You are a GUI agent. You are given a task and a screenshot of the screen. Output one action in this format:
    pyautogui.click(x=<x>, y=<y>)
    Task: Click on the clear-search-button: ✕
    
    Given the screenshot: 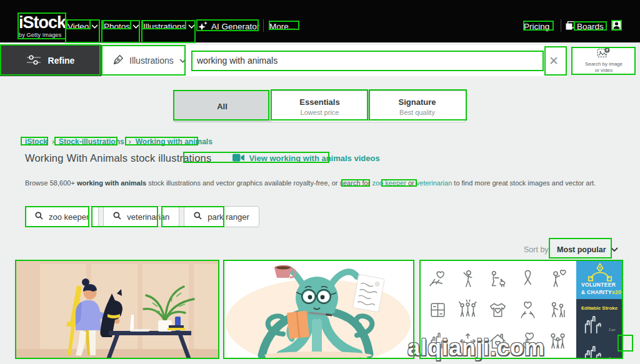 What is the action you would take?
    pyautogui.click(x=554, y=61)
    